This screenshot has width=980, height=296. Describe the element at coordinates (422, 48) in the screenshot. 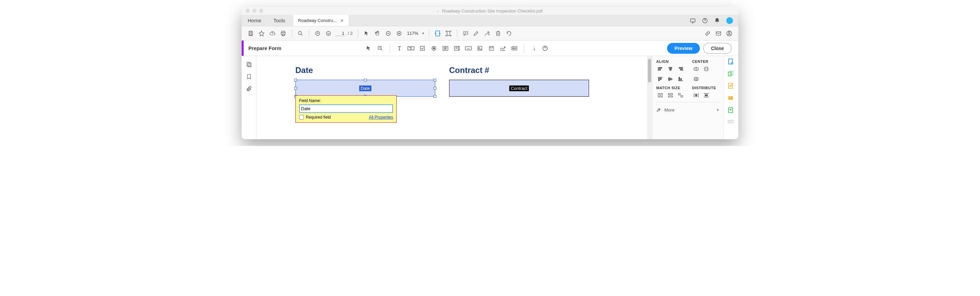

I see `checkbox-icon` at that location.